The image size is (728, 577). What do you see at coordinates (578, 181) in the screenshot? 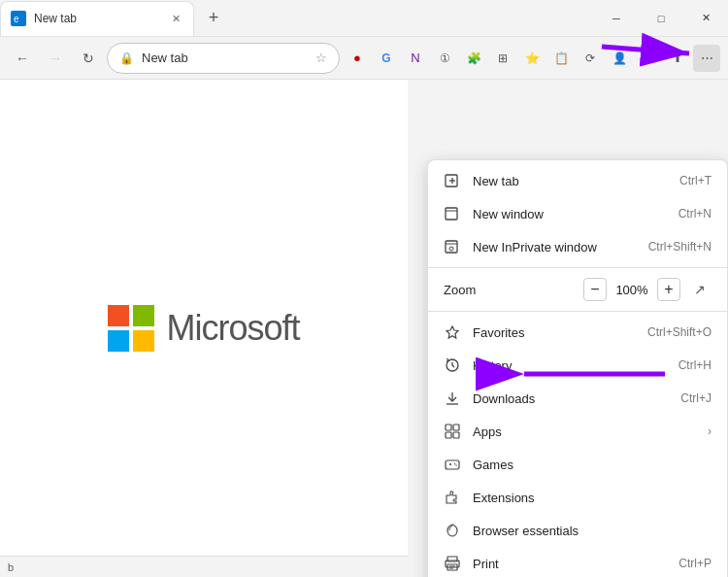
I see `menu-item-new-tab: New tab Ctrl+T` at bounding box center [578, 181].